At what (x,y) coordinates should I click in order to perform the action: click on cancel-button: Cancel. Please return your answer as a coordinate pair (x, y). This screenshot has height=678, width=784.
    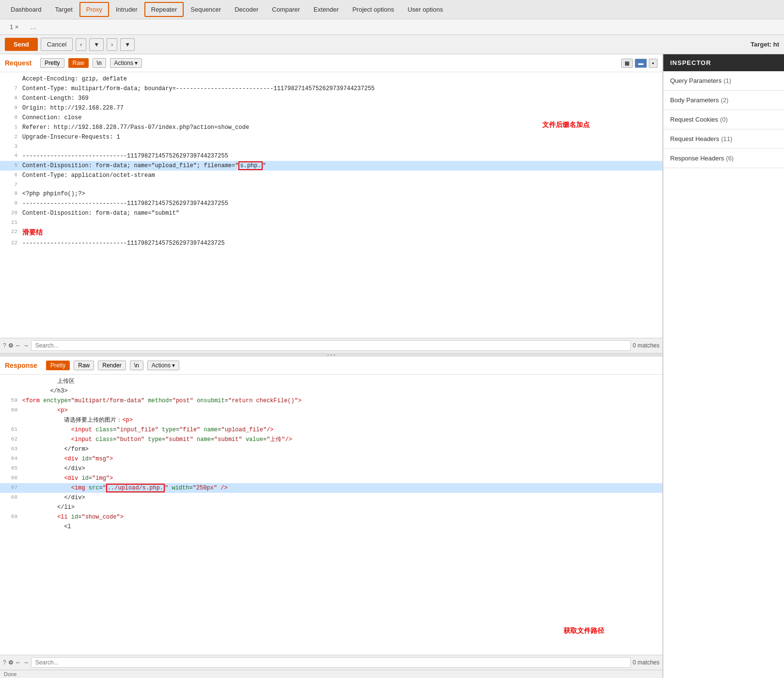
    Looking at the image, I should click on (57, 45).